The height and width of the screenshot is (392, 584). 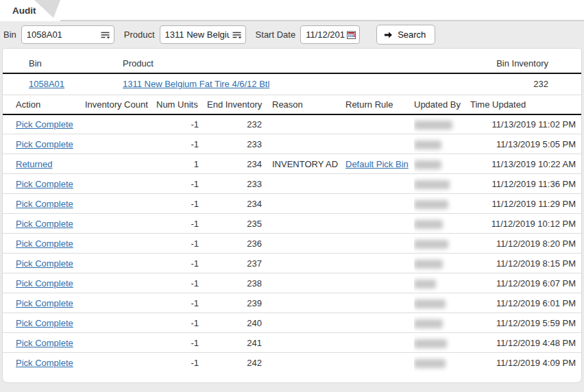 What do you see at coordinates (411, 34) in the screenshot?
I see `search-button-label: Search` at bounding box center [411, 34].